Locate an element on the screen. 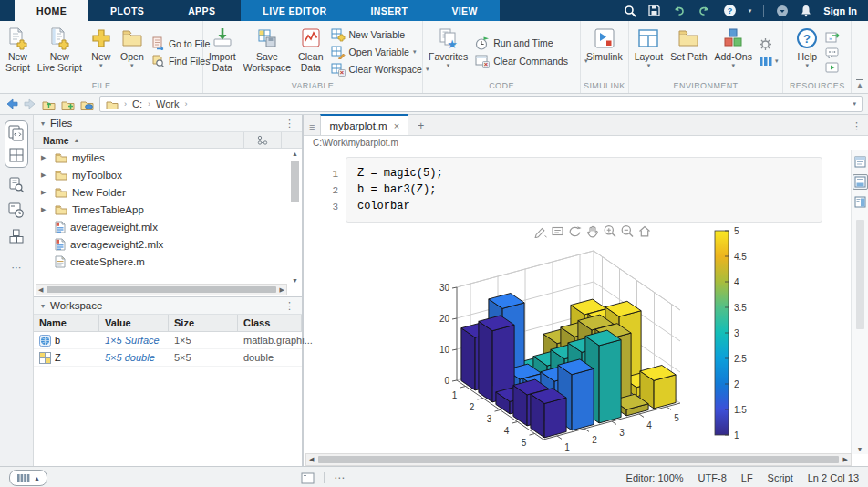  learn-icon is located at coordinates (832, 67).